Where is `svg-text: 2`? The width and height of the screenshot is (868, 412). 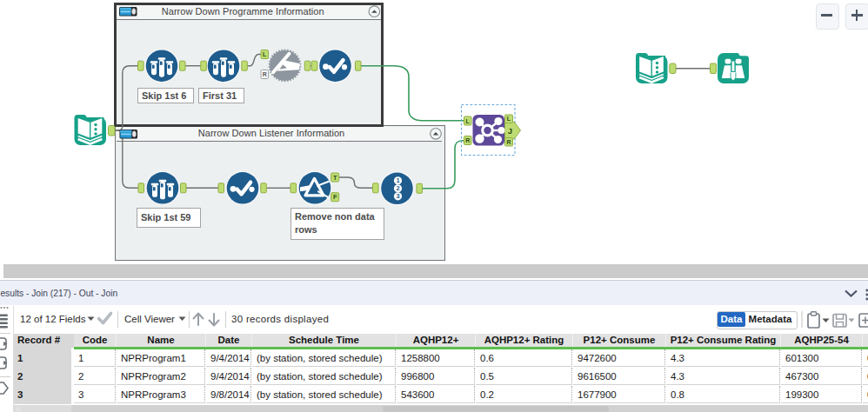 svg-text: 2 is located at coordinates (397, 188).